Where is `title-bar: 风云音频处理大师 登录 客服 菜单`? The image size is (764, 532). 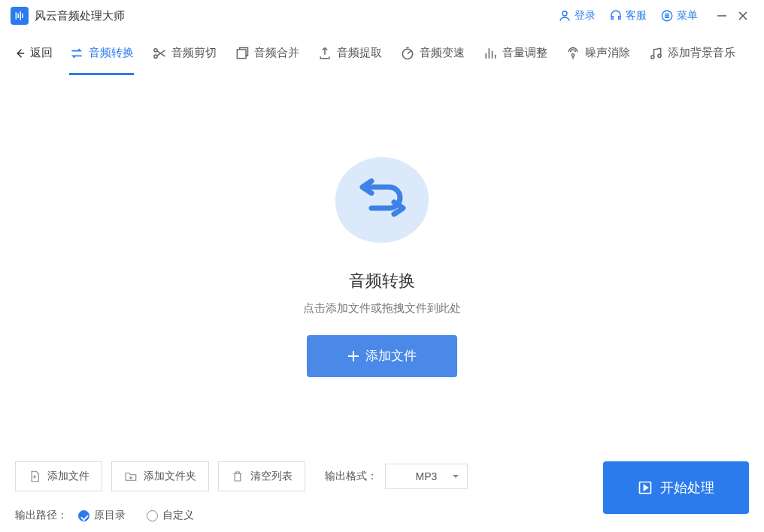 title-bar: 风云音频处理大师 登录 客服 菜单 is located at coordinates (382, 16).